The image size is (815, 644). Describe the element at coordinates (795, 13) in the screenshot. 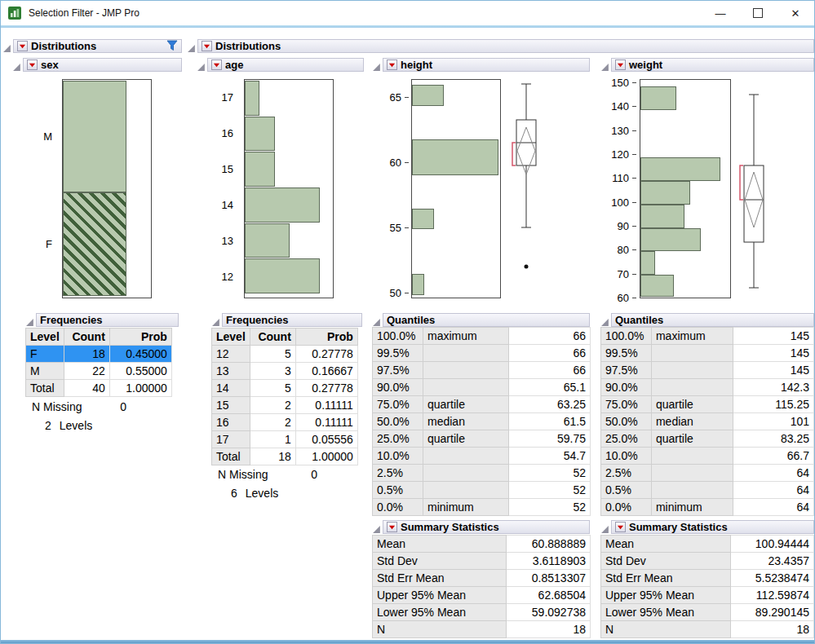

I see `close-button: ✕` at that location.